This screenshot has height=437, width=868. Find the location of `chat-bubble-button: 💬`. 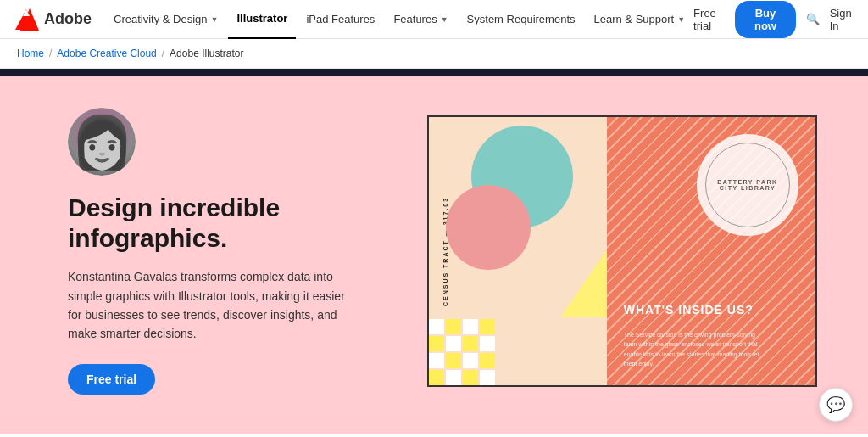

chat-bubble-button: 💬 is located at coordinates (836, 405).